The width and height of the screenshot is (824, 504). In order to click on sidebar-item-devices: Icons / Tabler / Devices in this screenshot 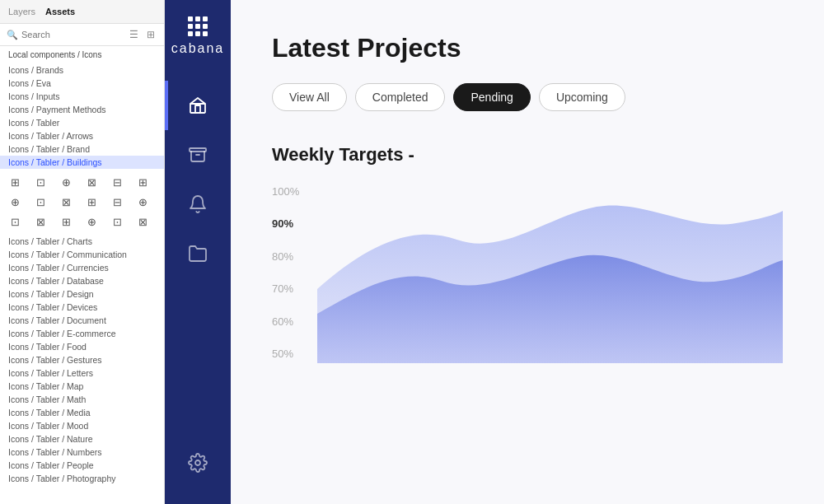, I will do `click(82, 307)`.